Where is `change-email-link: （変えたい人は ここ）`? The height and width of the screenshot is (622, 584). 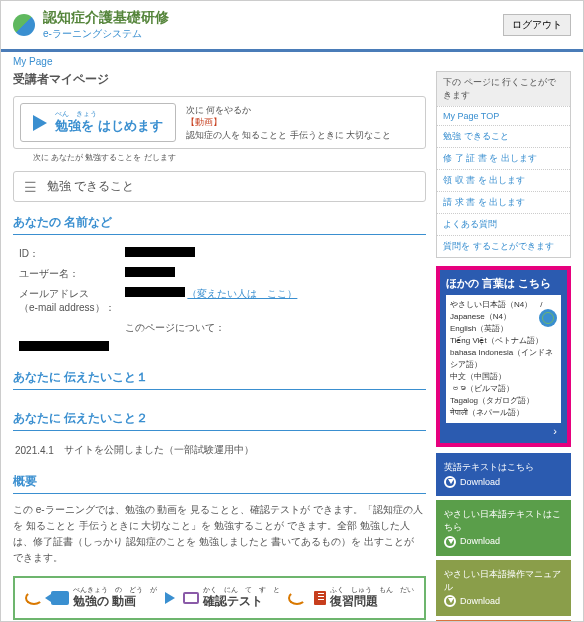 change-email-link: （変えたい人は ここ） is located at coordinates (242, 294).